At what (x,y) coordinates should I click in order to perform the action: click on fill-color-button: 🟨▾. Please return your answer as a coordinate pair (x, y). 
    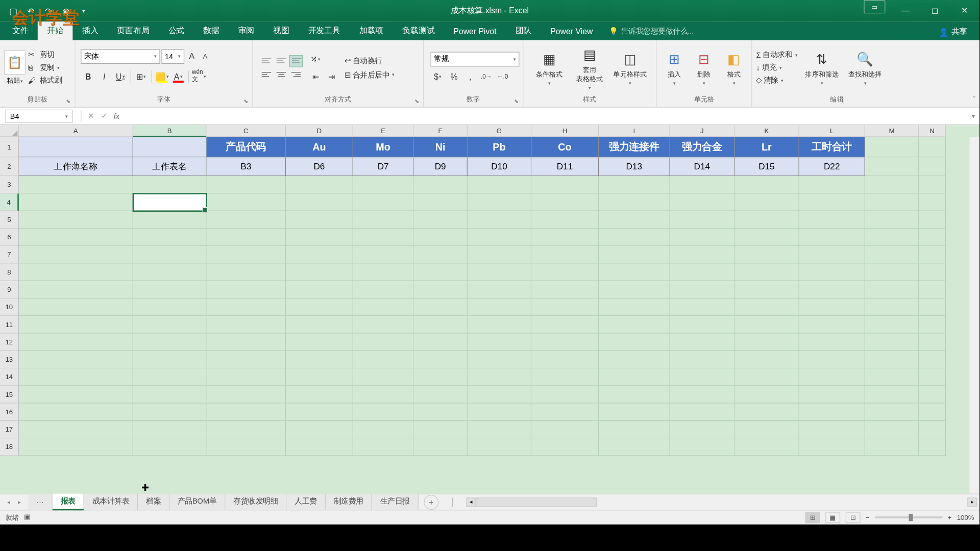
    Looking at the image, I should click on (162, 77).